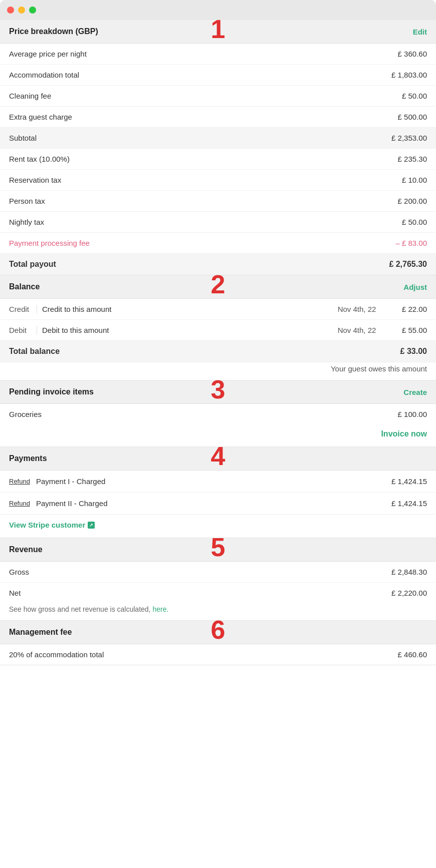 The width and height of the screenshot is (436, 868). I want to click on management-fee-title: Management fee, so click(40, 632).